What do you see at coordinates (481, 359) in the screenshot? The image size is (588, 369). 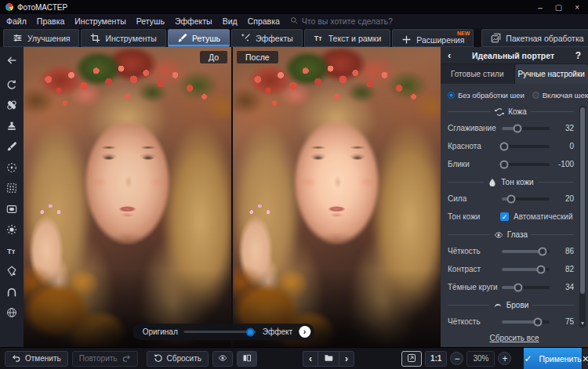 I see `zoom-level: 30%` at bounding box center [481, 359].